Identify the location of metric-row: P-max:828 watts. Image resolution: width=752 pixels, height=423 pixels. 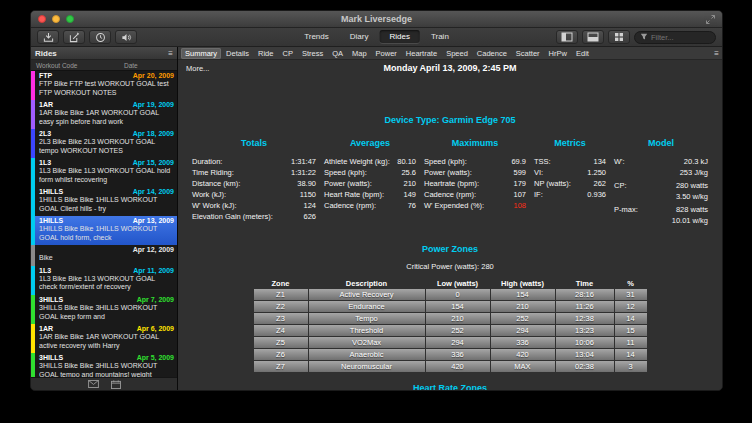
(661, 210).